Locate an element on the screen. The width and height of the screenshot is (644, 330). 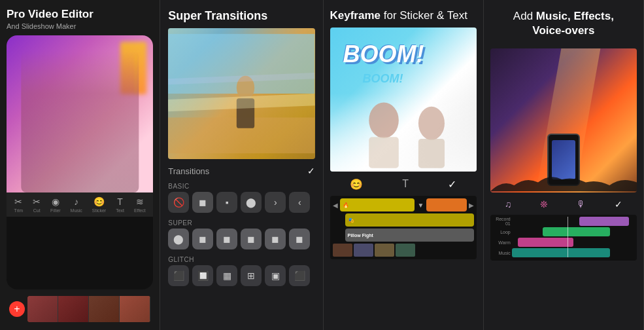
glitch-2-icon: 🔲 is located at coordinates (203, 276).